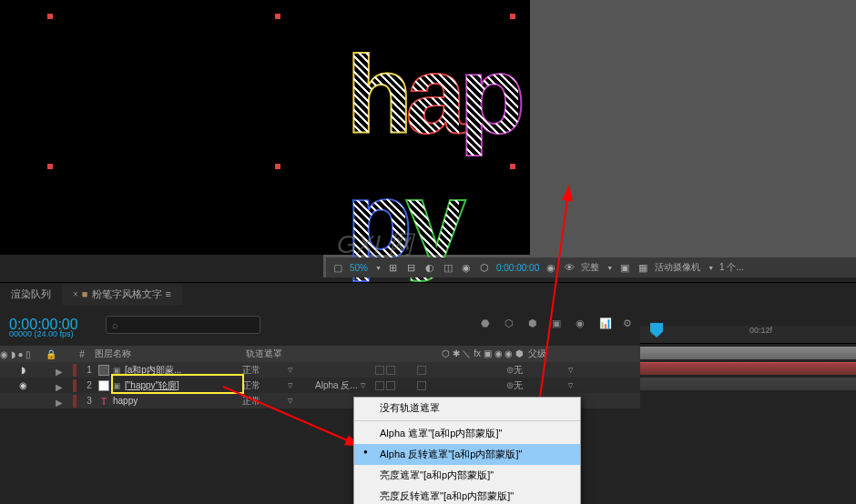 The height and width of the screenshot is (504, 856). I want to click on menu-item-luma-inverted: 亮度反转遮罩"[a和p内部蒙版]", so click(467, 495).